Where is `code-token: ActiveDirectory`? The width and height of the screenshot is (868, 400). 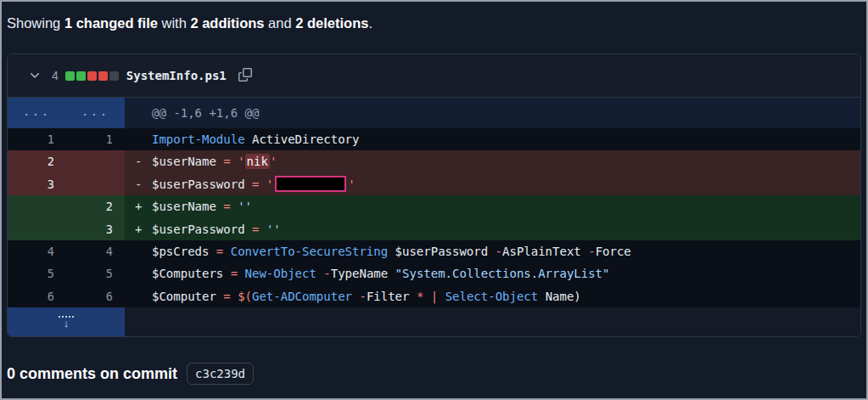 code-token: ActiveDirectory is located at coordinates (302, 139).